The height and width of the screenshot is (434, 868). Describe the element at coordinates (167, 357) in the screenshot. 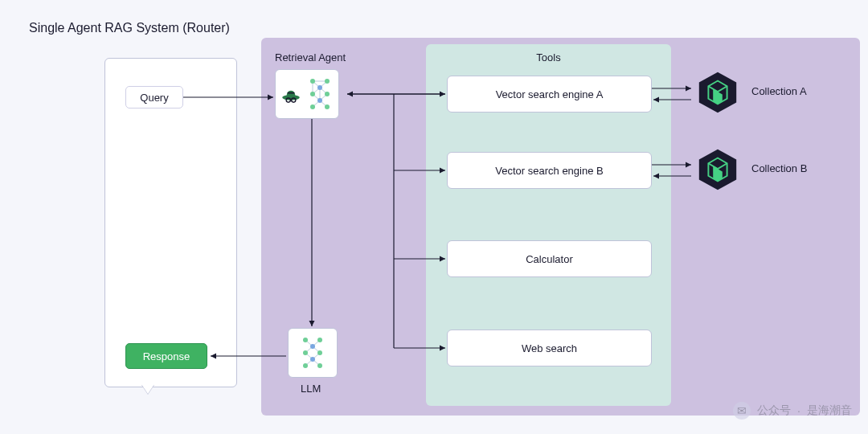

I see `response-label: Response` at that location.